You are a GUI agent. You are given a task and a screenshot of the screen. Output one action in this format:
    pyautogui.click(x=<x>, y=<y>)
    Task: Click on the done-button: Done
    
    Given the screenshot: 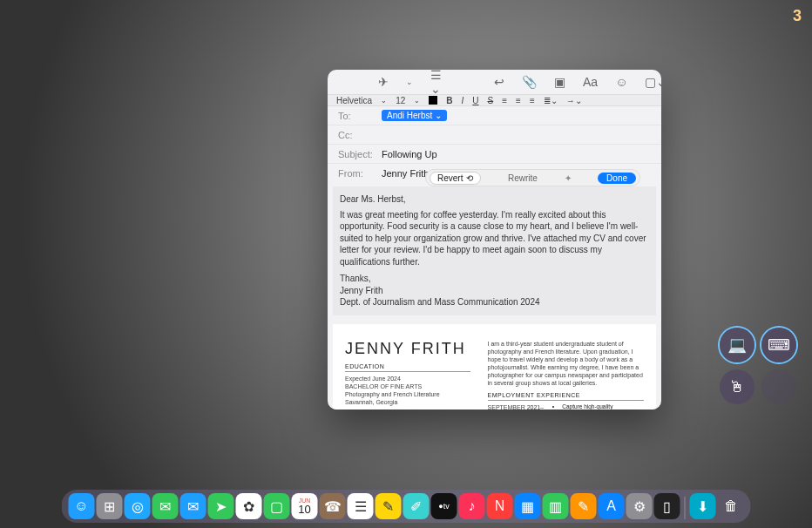 What is the action you would take?
    pyautogui.click(x=617, y=178)
    